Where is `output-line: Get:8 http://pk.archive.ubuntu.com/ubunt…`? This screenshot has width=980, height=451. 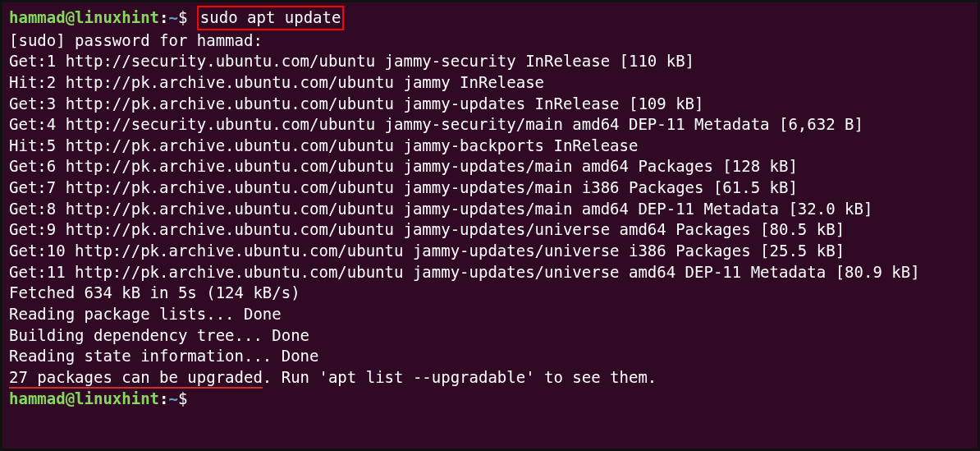 output-line: Get:8 http://pk.archive.ubuntu.com/ubunt… is located at coordinates (490, 209).